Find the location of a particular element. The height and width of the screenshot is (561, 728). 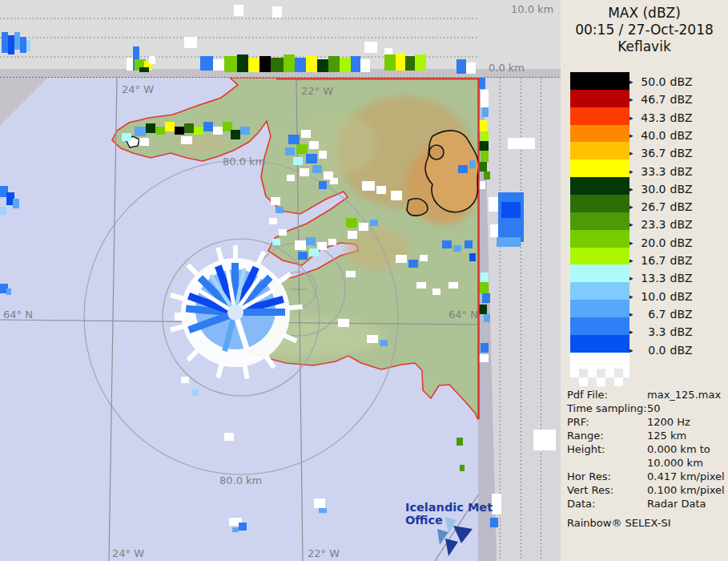

legend-label-20.0: ▸20.0dBZ is located at coordinates (662, 243).